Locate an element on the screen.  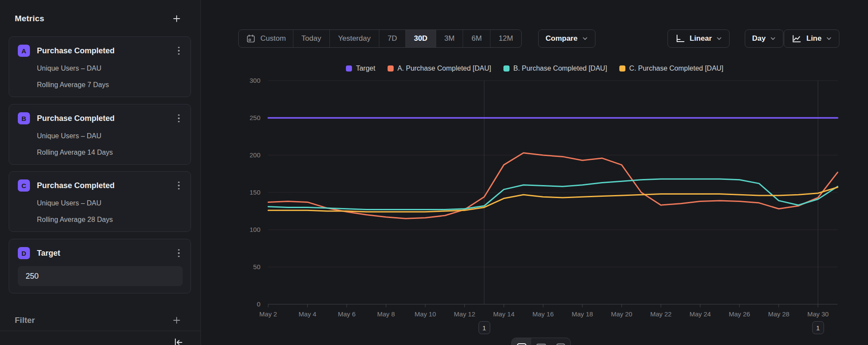
y-axis-label: 0 is located at coordinates (259, 304).